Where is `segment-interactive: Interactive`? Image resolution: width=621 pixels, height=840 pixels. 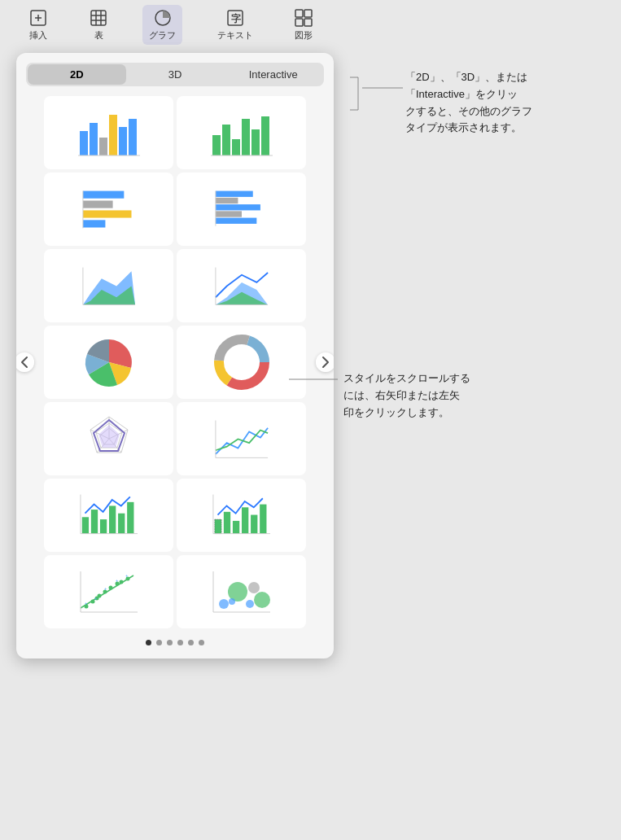
segment-interactive: Interactive is located at coordinates (273, 75).